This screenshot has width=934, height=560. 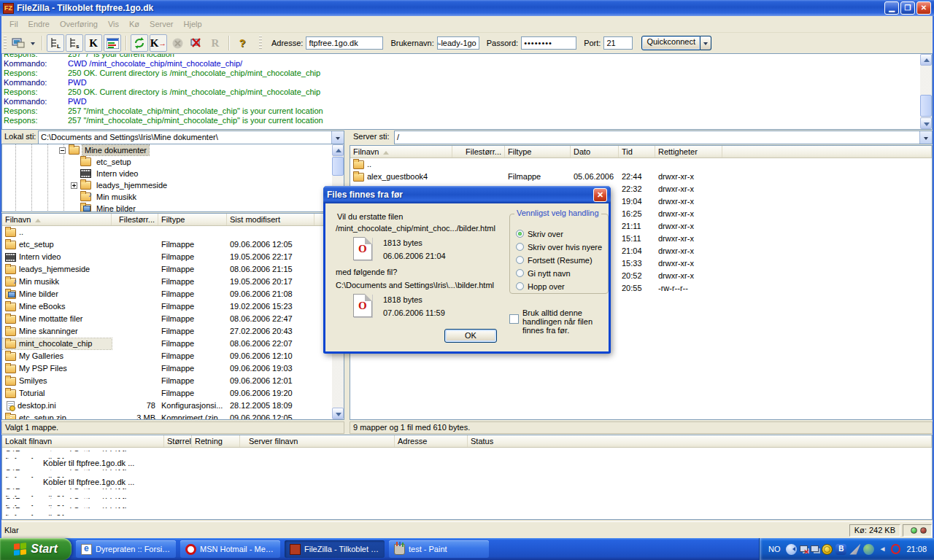 I want to click on action-radio-option: Gi nytt navn, so click(x=543, y=273).